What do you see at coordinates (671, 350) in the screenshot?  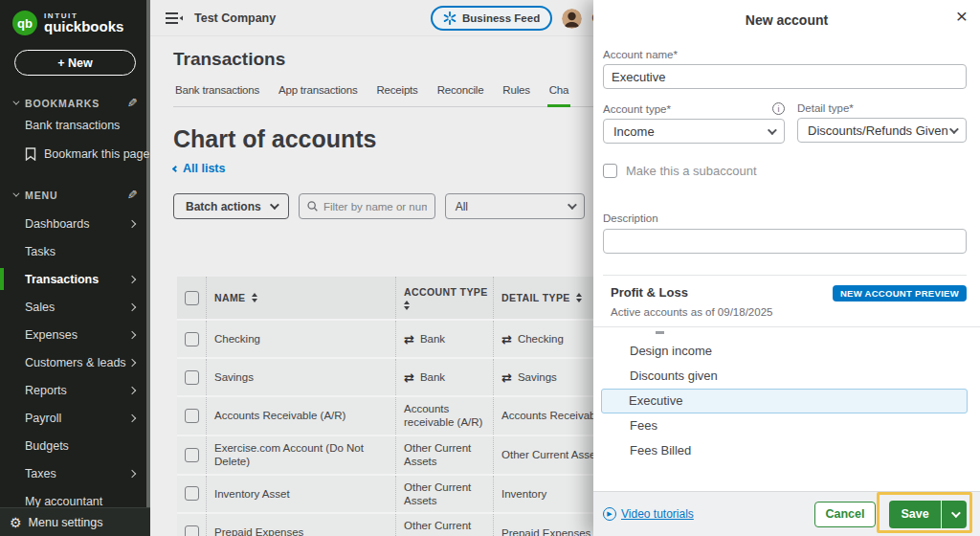 I see `preview-account-label: Design income` at bounding box center [671, 350].